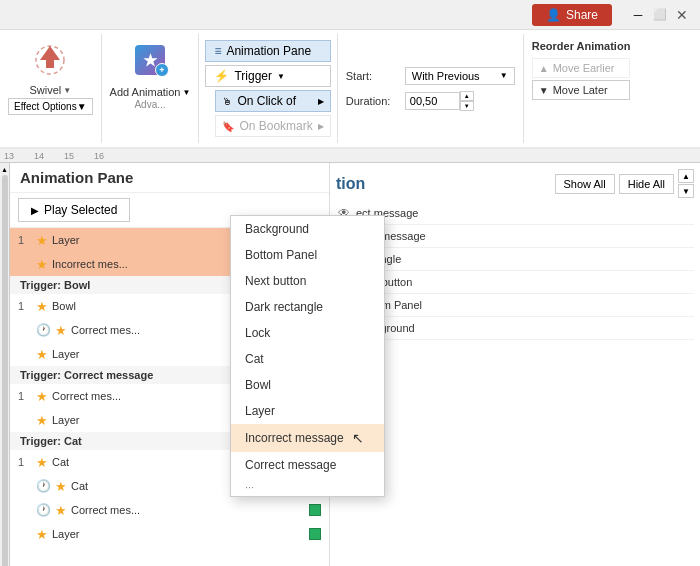 Image resolution: width=700 pixels, height=566 pixels. Describe the element at coordinates (150, 60) in the screenshot. I see `add-animation-icon: ★ +` at that location.